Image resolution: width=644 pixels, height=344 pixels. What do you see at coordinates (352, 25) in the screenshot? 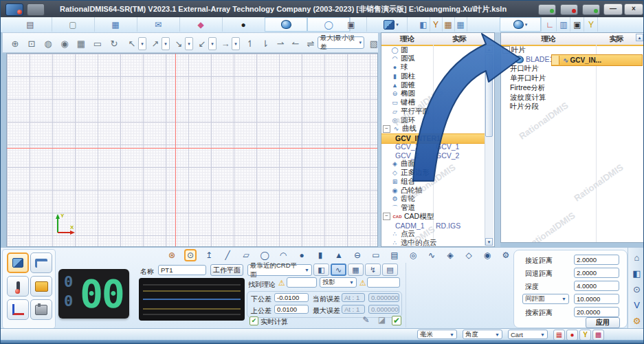
I see `ribbon-tab-monitor: ▣` at bounding box center [352, 25].